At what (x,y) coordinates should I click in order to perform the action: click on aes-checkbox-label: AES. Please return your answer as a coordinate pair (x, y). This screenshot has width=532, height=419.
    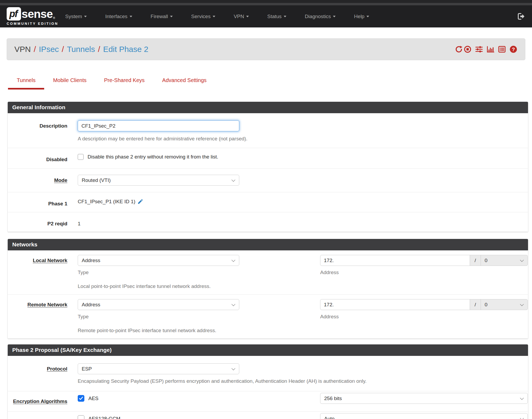
    Looking at the image, I should click on (93, 398).